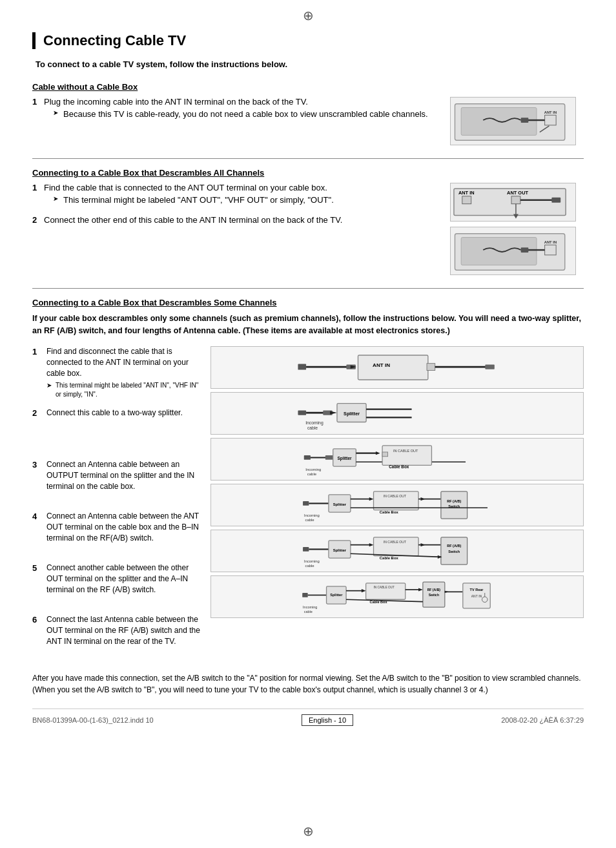 The image size is (616, 848). I want to click on title-bar: Connecting Cable TV, so click(308, 41).